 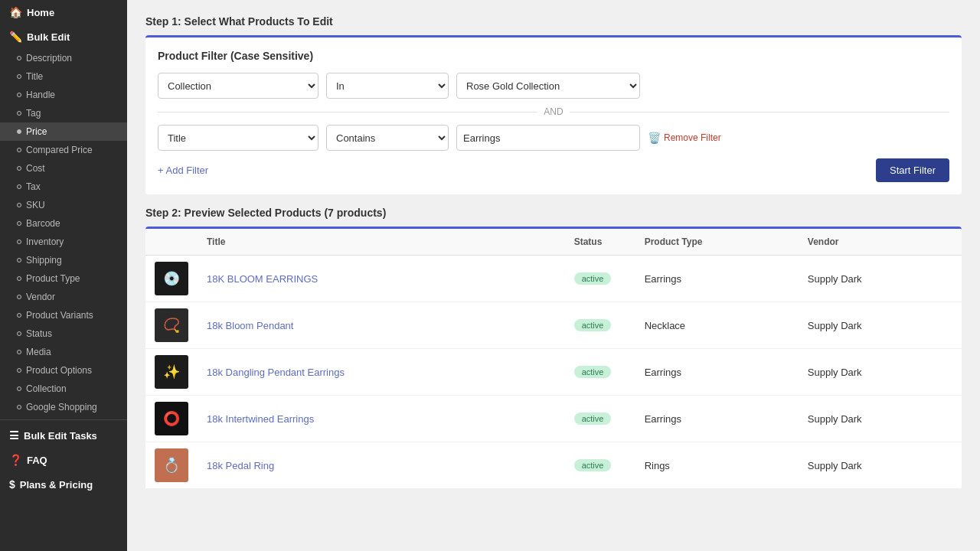 What do you see at coordinates (172, 465) in the screenshot?
I see `product-thumbnail: 💍` at bounding box center [172, 465].